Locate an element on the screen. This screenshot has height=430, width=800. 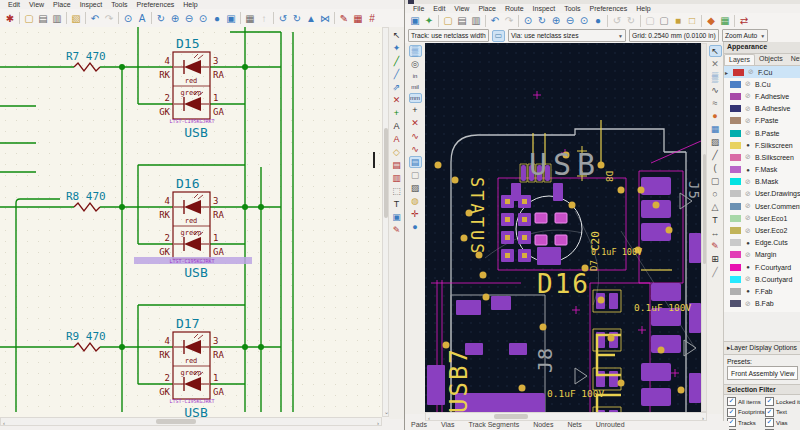
led-circuit-d15: R7 4704RK3RA2GK1GAredgreenD15LTST-C195KG… is located at coordinates (140, 84).